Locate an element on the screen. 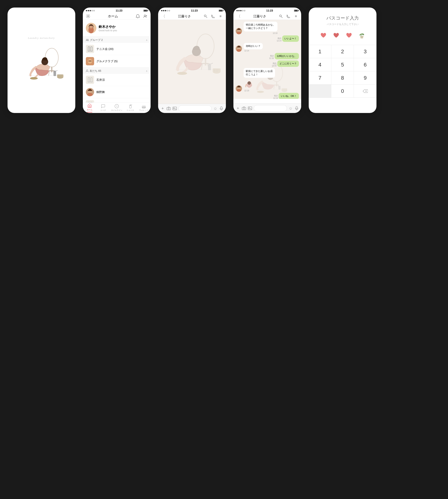 This screenshot has height=499, width=448. contact-item-ishii: 石井涼 is located at coordinates (117, 80).